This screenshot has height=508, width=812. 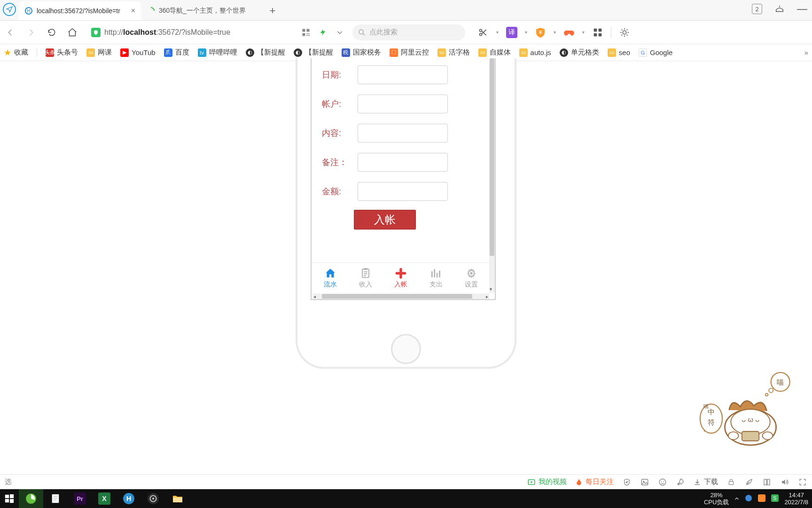 What do you see at coordinates (403, 162) in the screenshot?
I see `input-note` at bounding box center [403, 162].